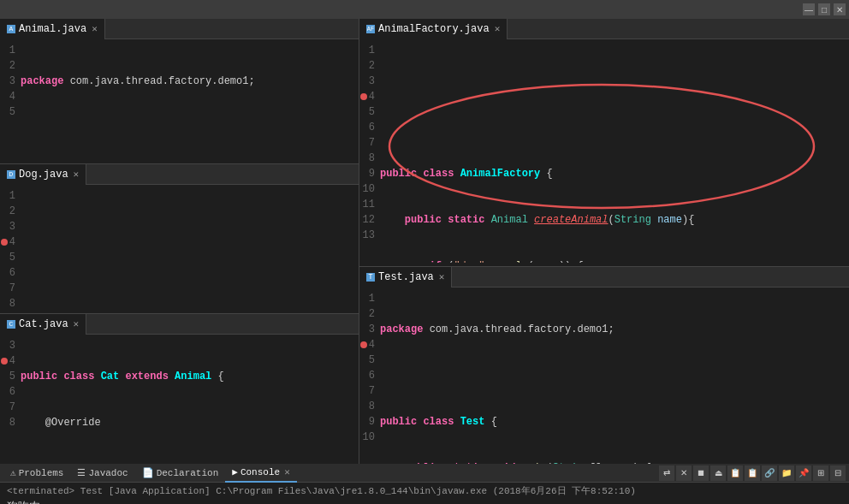 This screenshot has height=504, width=849. I want to click on dog-code-content: public class Dog extends Animal { @Overr…, so click(190, 249).